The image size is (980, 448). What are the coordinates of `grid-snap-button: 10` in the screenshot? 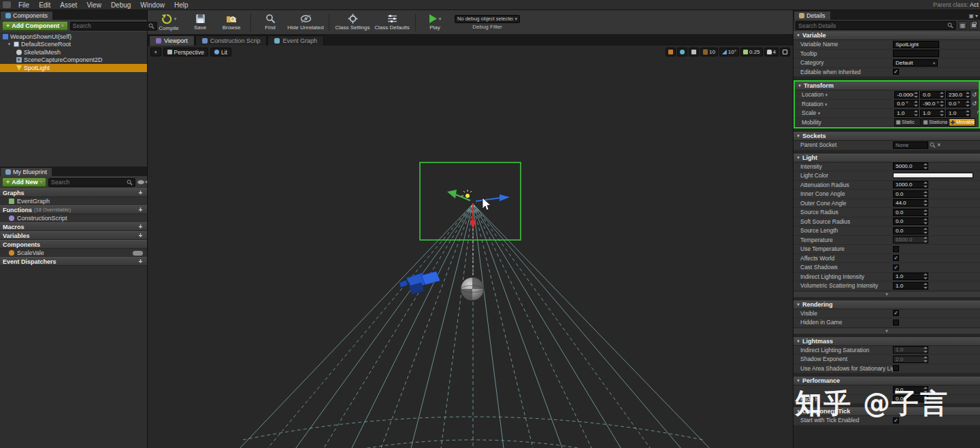 It's located at (709, 52).